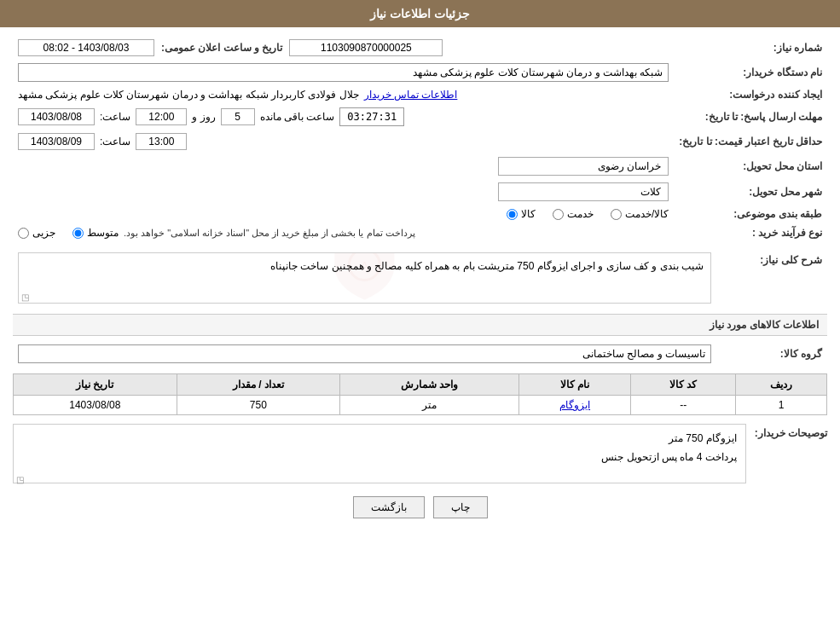 Image resolution: width=840 pixels, height=625 pixels. Describe the element at coordinates (420, 454) in the screenshot. I see `buyer-notes-section: توصیحات خریدار: ایزوگام 750 متر پرداخت 4…` at that location.